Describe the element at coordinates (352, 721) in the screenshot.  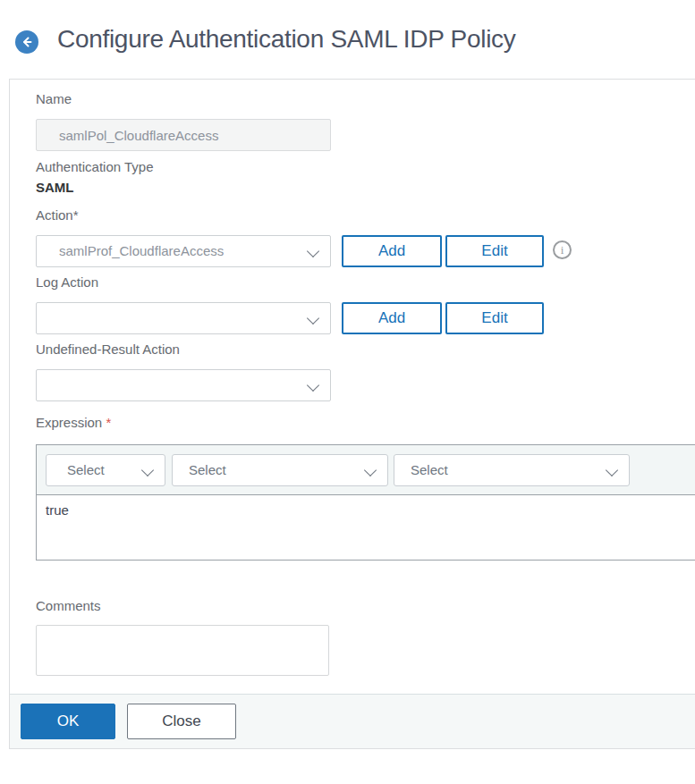
I see `form-footer: OK Close` at that location.